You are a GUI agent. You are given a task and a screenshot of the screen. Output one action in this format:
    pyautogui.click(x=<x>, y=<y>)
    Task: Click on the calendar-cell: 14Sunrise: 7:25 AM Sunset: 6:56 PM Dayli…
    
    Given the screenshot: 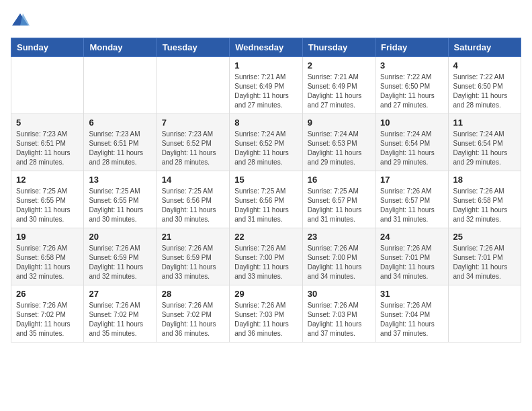 What is the action you would take?
    pyautogui.click(x=193, y=200)
    